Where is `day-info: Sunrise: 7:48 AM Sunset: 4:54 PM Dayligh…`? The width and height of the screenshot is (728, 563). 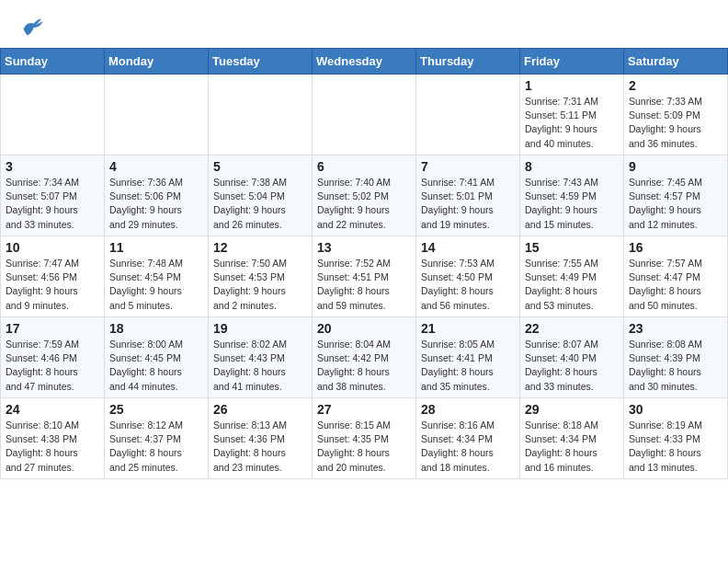 day-info: Sunrise: 7:48 AM Sunset: 4:54 PM Dayligh… is located at coordinates (156, 285).